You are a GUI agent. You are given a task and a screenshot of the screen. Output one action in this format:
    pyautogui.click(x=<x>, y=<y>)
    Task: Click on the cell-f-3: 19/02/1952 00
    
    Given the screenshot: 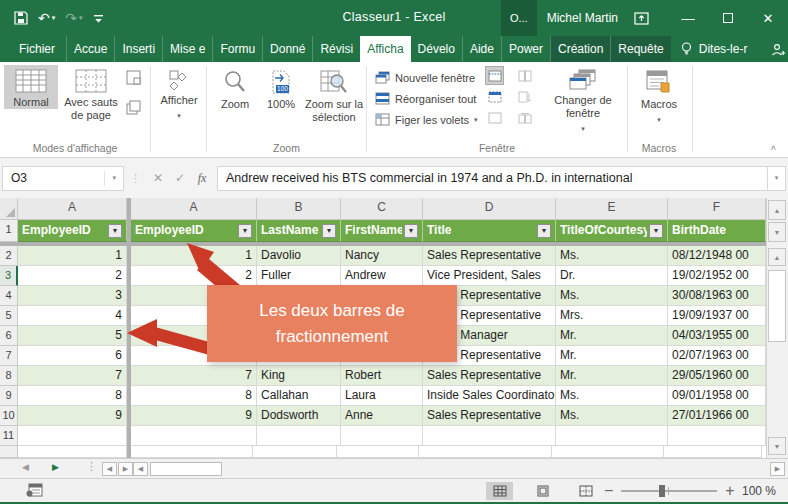 What is the action you would take?
    pyautogui.click(x=717, y=276)
    